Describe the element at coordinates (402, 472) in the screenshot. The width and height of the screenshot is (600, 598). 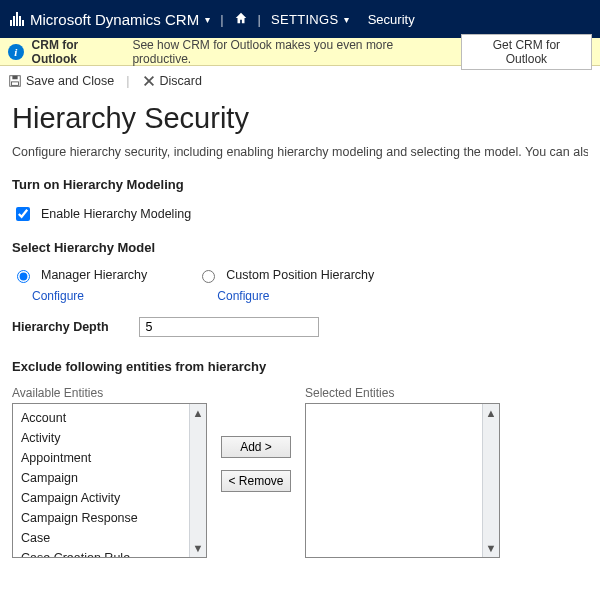
I see `selected-entities-column: Selected Entities ▲ ▼` at that location.